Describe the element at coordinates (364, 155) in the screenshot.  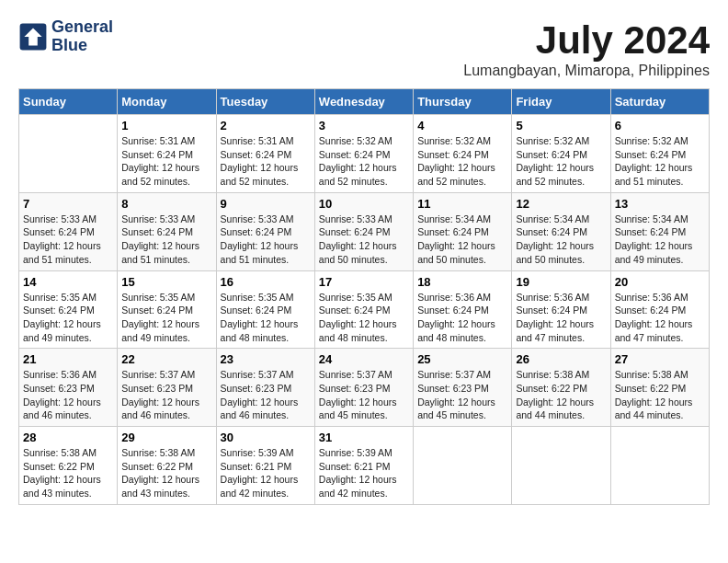
I see `week-row-1: 1Sunrise: 5:31 AM Sunset: 6:24 PM Daylig…` at that location.